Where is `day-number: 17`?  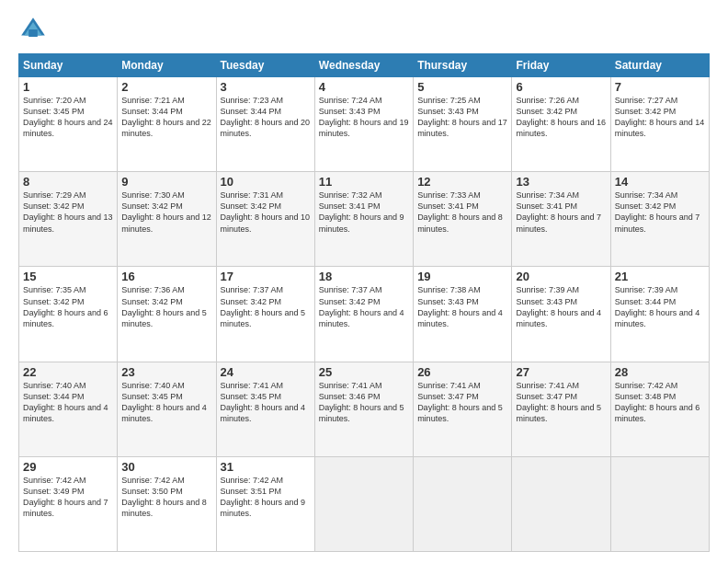
day-number: 17 is located at coordinates (266, 276).